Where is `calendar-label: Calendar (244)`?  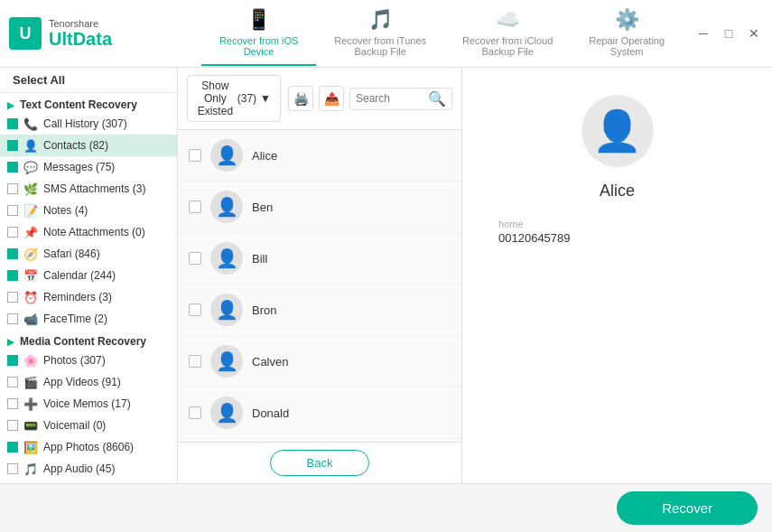 calendar-label: Calendar (244) is located at coordinates (79, 275).